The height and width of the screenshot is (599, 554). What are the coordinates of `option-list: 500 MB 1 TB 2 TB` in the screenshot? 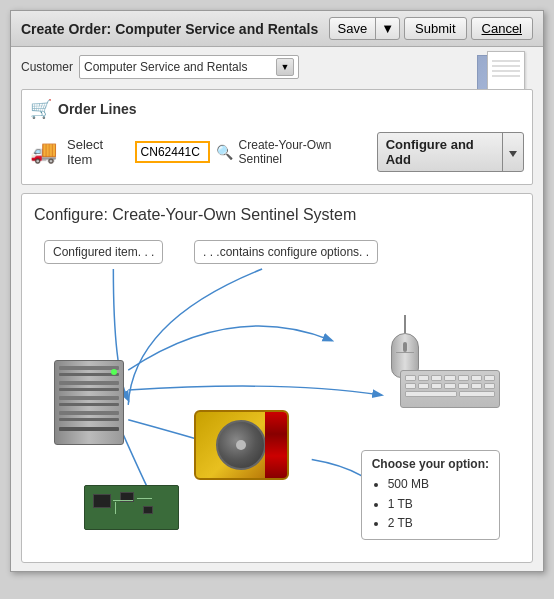 It's located at (430, 504).